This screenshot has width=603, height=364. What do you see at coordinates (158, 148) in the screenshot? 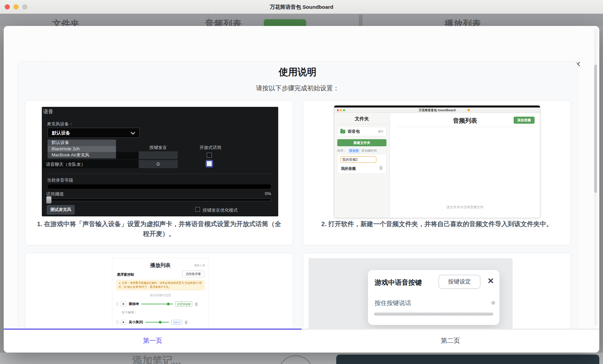
I see `push-to-talk-header: 按键发言` at bounding box center [158, 148].